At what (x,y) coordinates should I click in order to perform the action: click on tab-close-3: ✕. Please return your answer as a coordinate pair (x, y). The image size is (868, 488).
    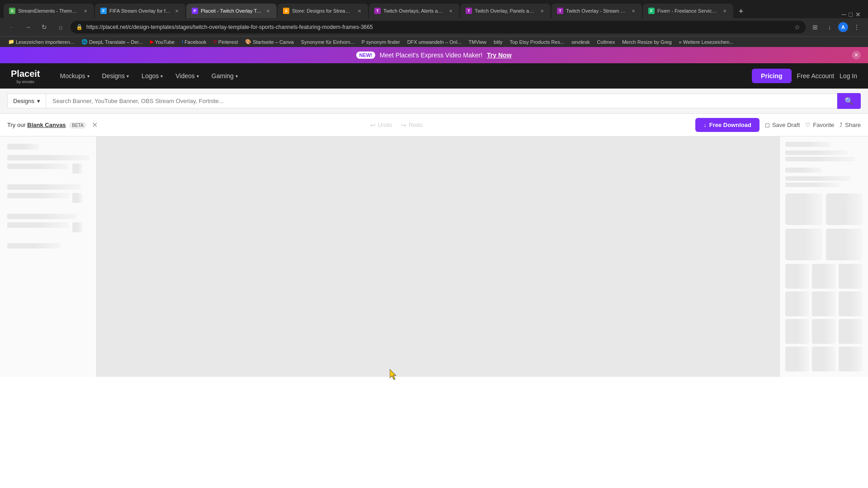
    Looking at the image, I should click on (268, 11).